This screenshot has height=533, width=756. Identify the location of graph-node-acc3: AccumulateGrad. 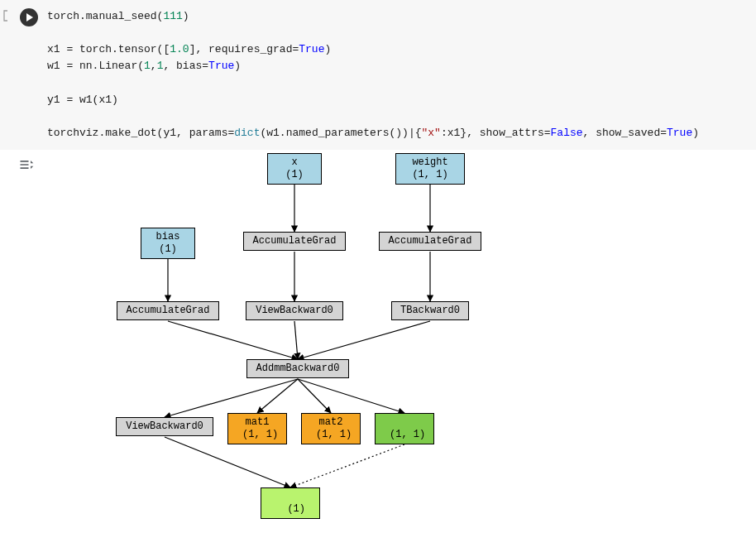
(168, 311).